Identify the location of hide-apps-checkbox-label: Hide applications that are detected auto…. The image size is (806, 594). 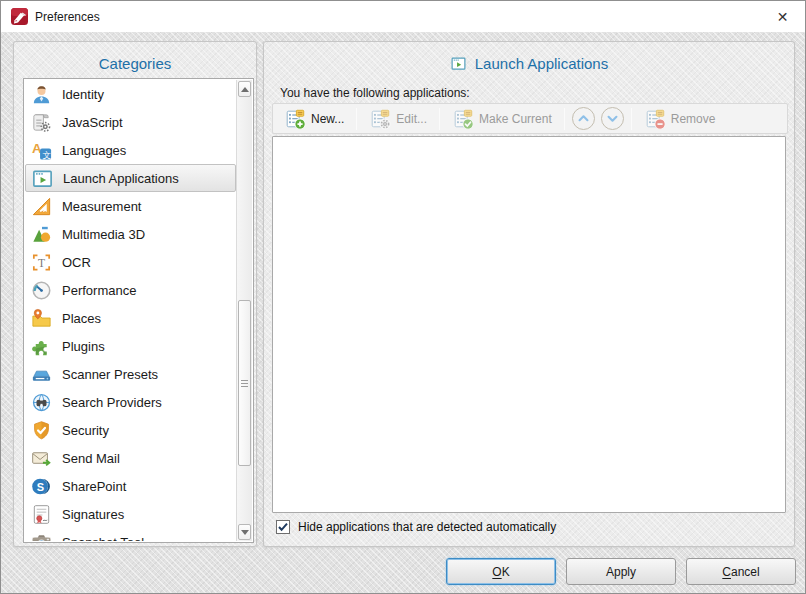
(427, 527).